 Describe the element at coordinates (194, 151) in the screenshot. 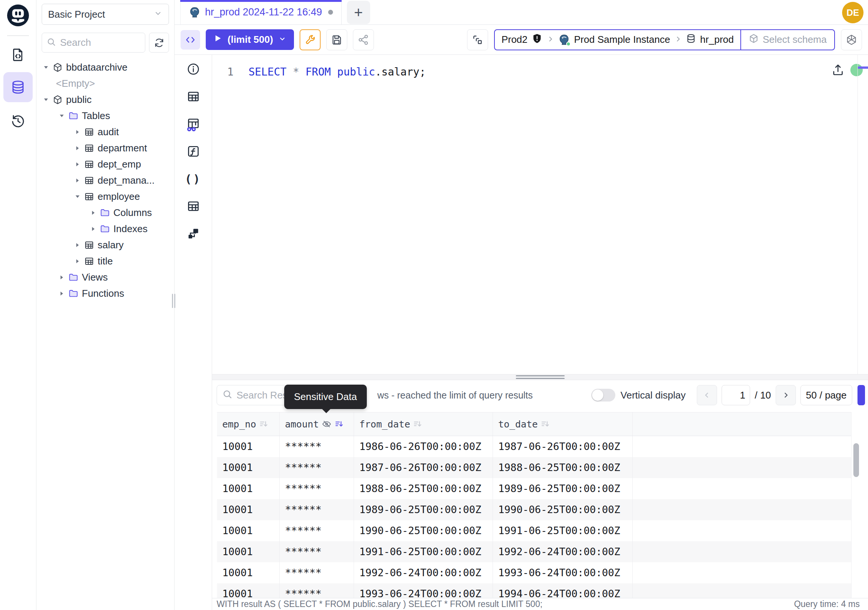

I see `functions-icon` at that location.